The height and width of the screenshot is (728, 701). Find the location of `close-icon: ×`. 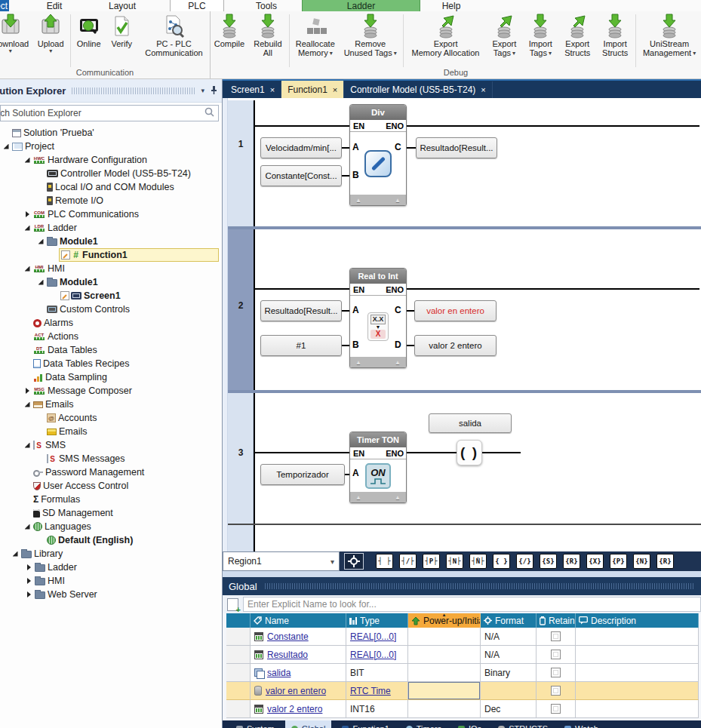

close-icon: × is located at coordinates (335, 90).